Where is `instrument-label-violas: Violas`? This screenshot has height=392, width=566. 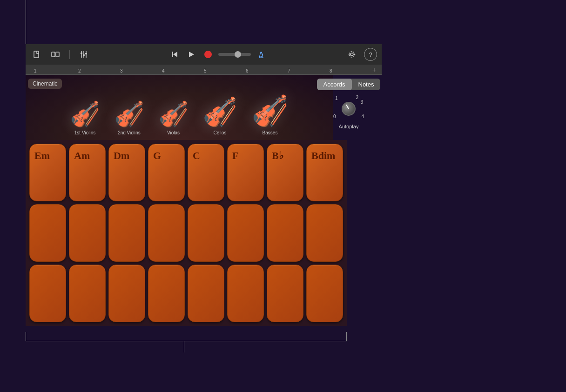
instrument-label-violas: Violas is located at coordinates (173, 133).